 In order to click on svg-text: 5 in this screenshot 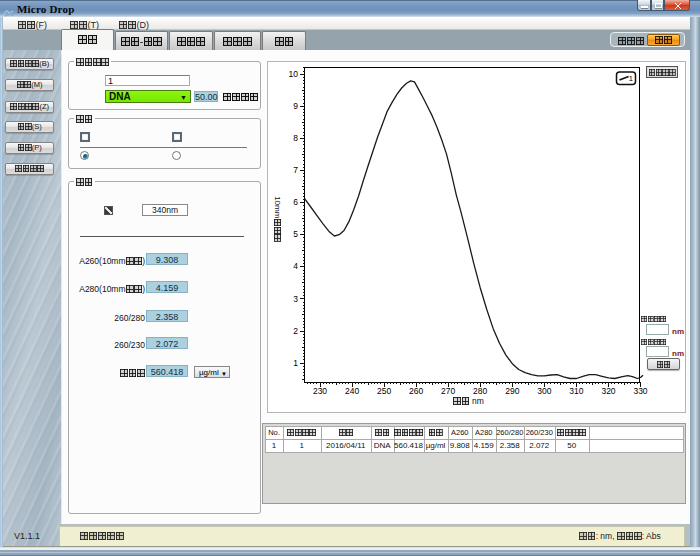, I will do `click(296, 234)`.